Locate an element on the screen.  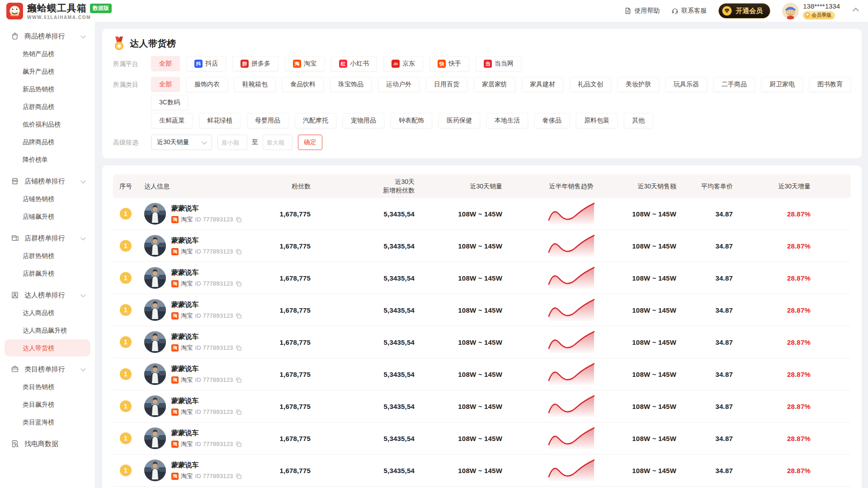
category-pill: 运动户外 is located at coordinates (399, 84).